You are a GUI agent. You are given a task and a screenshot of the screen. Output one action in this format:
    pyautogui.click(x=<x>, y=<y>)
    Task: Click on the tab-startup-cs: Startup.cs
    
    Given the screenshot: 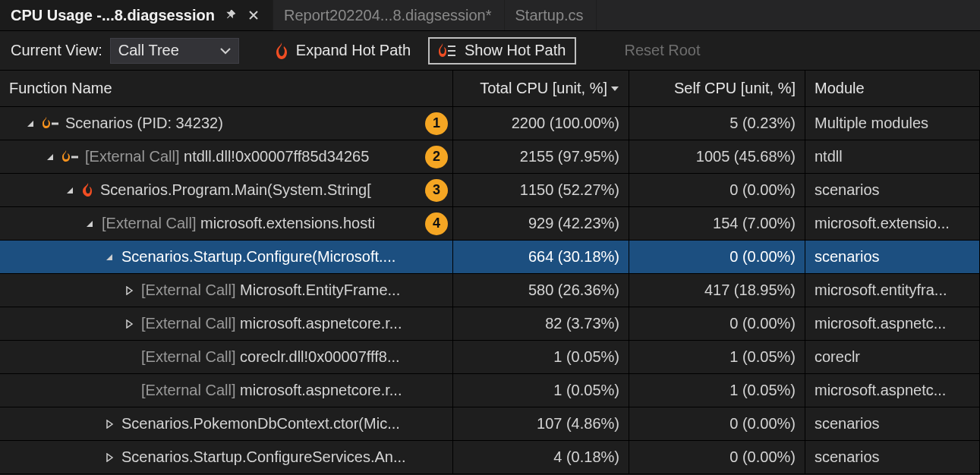 What is the action you would take?
    pyautogui.click(x=551, y=15)
    